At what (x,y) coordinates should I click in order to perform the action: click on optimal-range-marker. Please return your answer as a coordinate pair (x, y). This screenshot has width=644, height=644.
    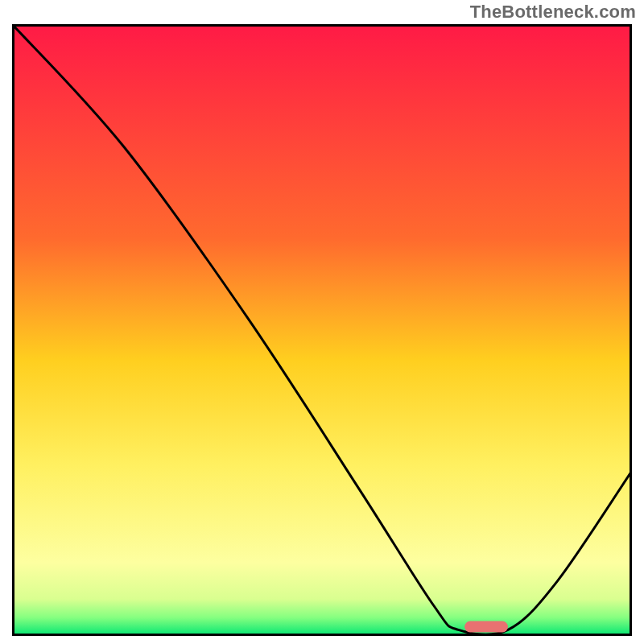
    Looking at the image, I should click on (486, 627).